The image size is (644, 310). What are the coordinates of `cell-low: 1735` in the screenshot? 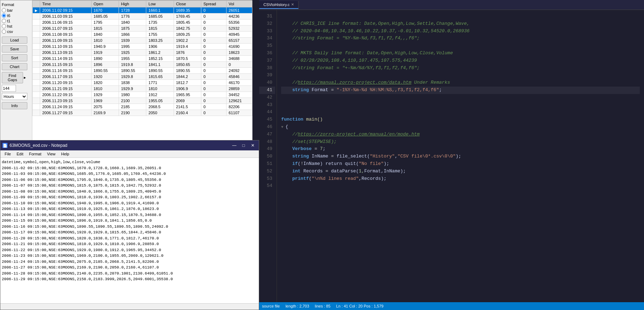 It's located at (160, 23).